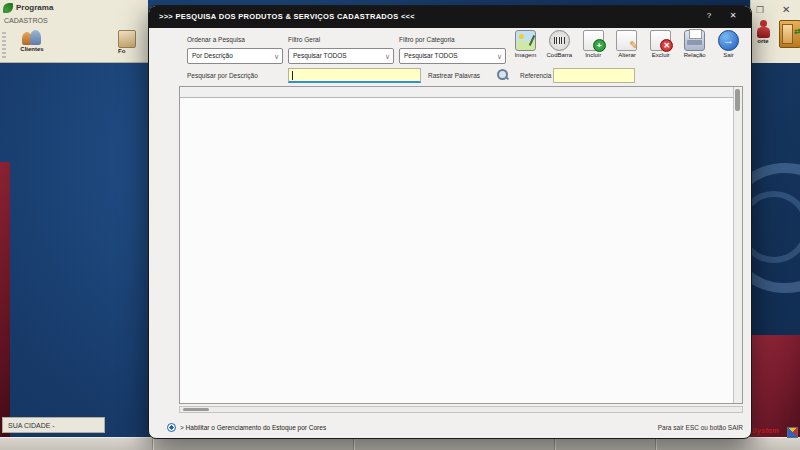 This screenshot has height=450, width=800. Describe the element at coordinates (700, 428) in the screenshot. I see `exit-hint-label: Para sair ESC ou botão SAIR` at that location.